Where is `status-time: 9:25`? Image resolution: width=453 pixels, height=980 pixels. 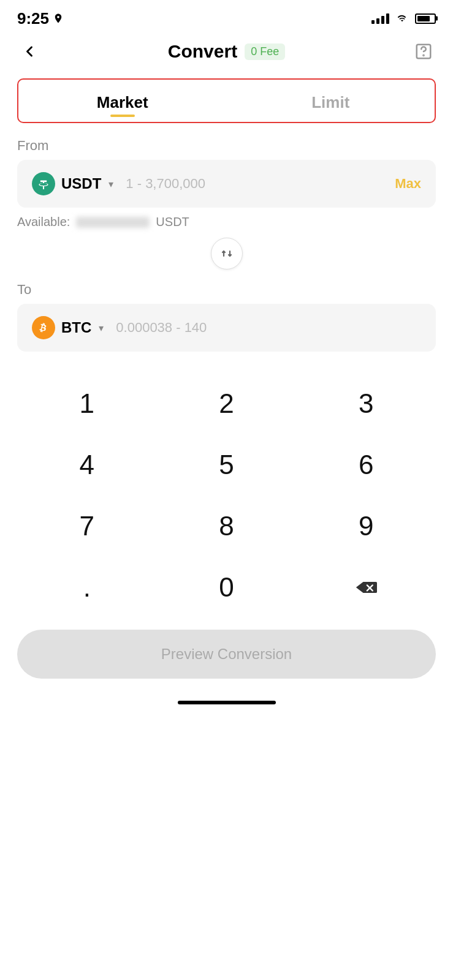 status-time: 9:25 is located at coordinates (40, 18).